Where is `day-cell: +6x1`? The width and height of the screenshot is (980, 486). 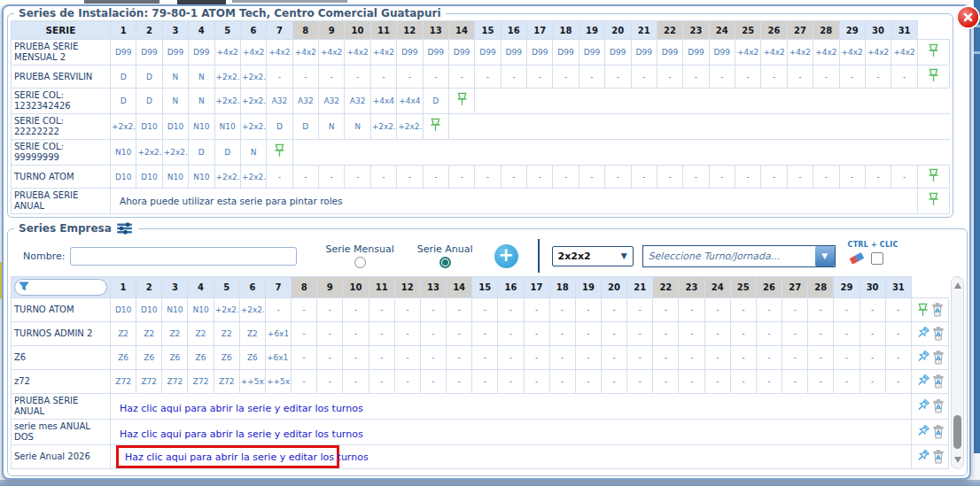
day-cell: +6x1 is located at coordinates (278, 335).